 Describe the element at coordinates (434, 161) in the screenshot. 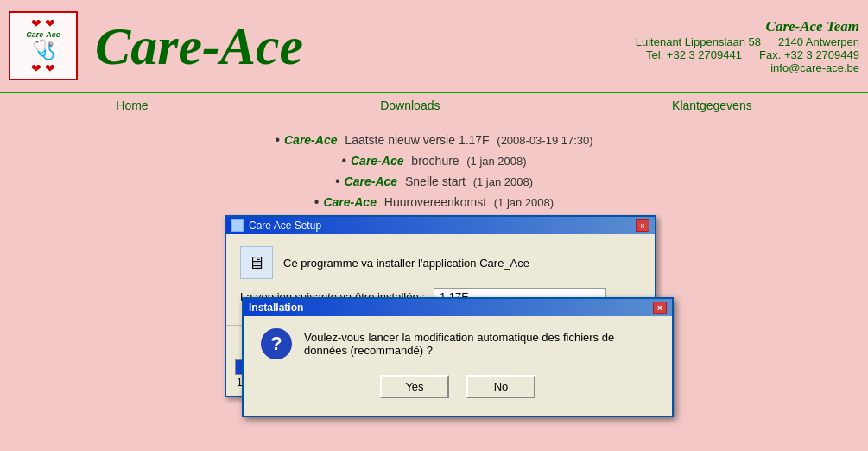

I see `download-desc-2: brochure` at that location.